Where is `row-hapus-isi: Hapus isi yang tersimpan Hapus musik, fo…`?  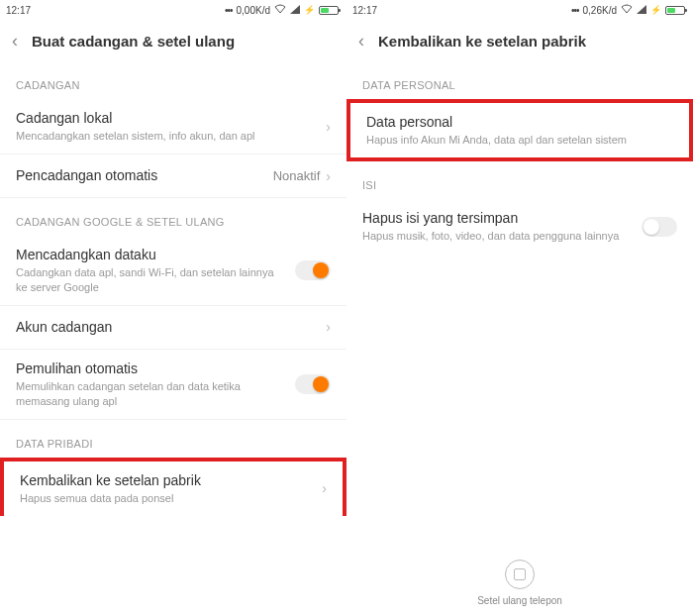 row-hapus-isi: Hapus isi yang tersimpan Hapus musik, fo… is located at coordinates (520, 226).